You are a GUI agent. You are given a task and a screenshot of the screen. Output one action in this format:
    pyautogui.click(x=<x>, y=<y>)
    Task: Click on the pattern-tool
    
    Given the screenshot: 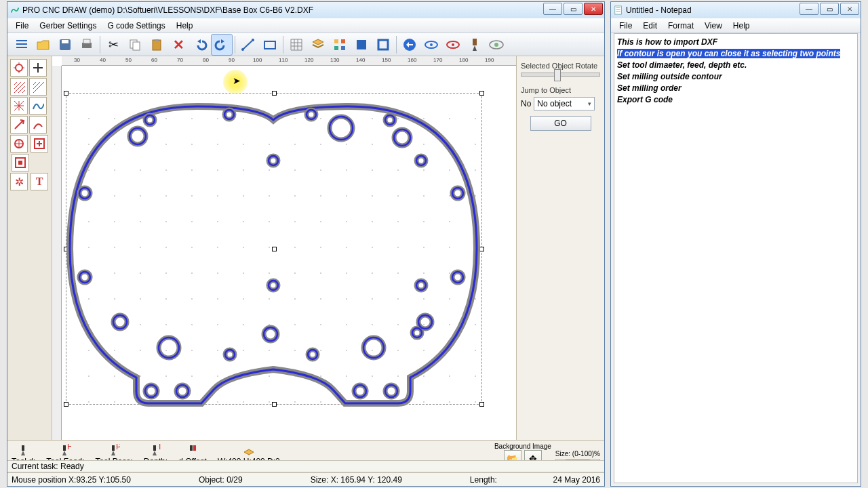 What is the action you would take?
    pyautogui.click(x=38, y=87)
    